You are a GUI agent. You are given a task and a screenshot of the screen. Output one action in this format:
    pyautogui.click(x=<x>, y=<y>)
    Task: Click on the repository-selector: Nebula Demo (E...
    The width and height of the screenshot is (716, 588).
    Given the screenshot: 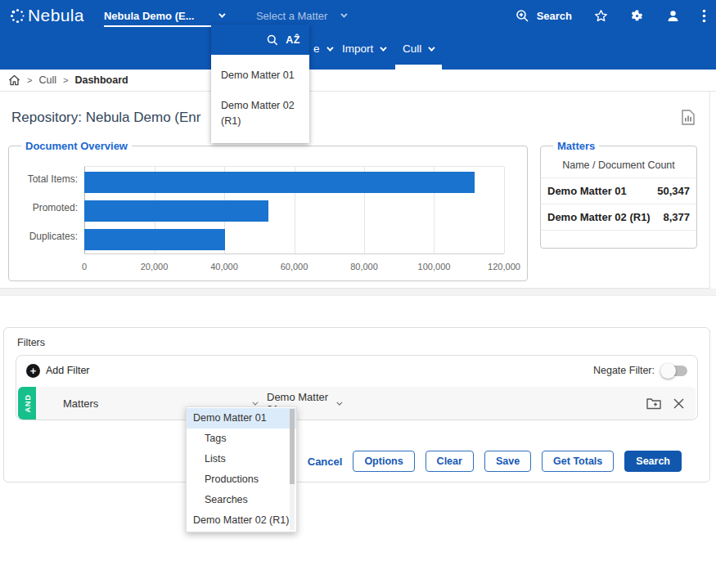 What is the action you would take?
    pyautogui.click(x=164, y=18)
    